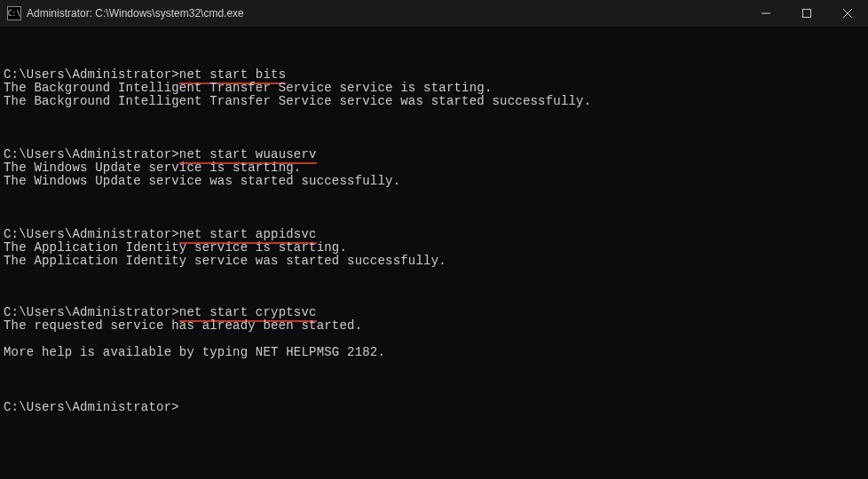 This screenshot has height=479, width=868. I want to click on command-block-bits: C:\Users\Administrator>net start bits Th…, so click(434, 89).